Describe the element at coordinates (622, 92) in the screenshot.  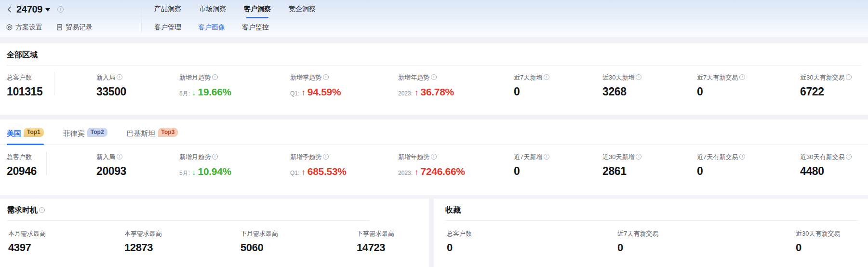
I see `stat-value: 3268` at that location.